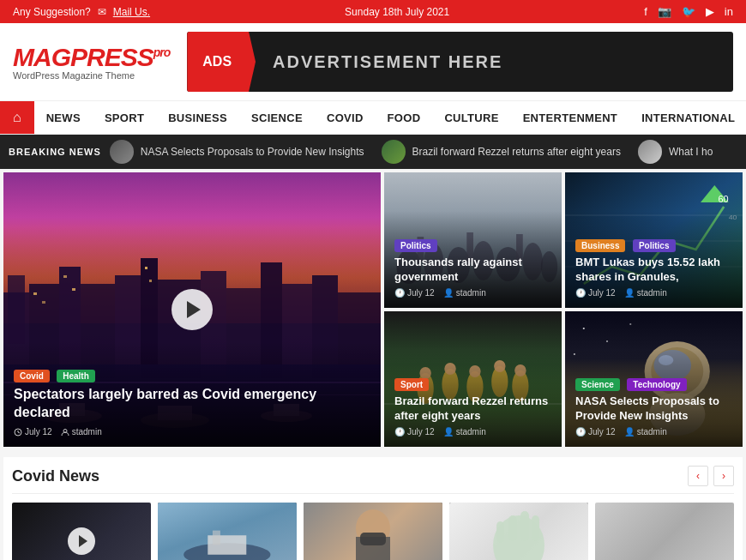  What do you see at coordinates (653, 385) in the screenshot?
I see `nasa-badges: Science Technology` at bounding box center [653, 385].